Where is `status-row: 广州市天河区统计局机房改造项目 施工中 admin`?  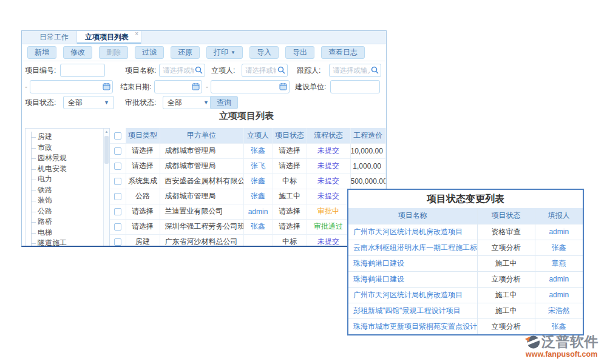 status-row: 广州市天河区统计局机房改造项目 施工中 admin is located at coordinates (466, 295).